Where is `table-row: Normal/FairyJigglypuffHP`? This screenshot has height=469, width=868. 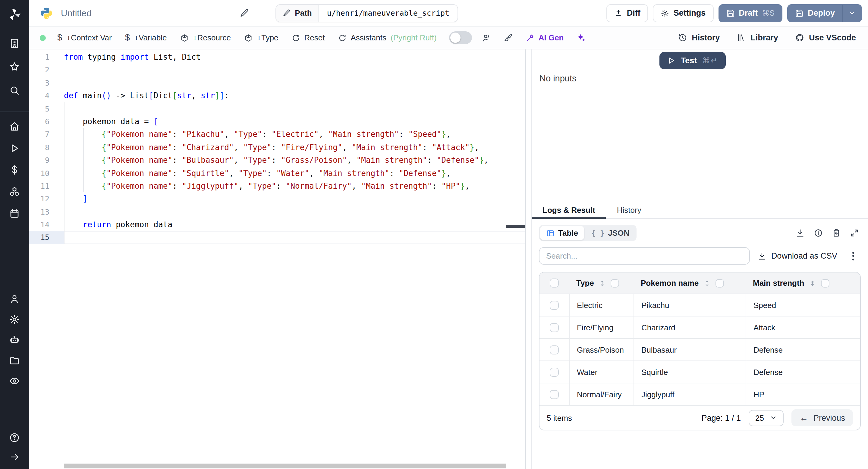
table-row: Normal/FairyJigglypuffHP is located at coordinates (700, 395).